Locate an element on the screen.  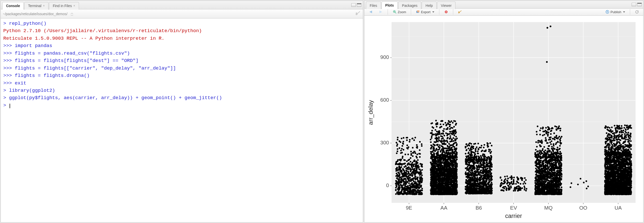
tab-files: Files is located at coordinates (373, 5).